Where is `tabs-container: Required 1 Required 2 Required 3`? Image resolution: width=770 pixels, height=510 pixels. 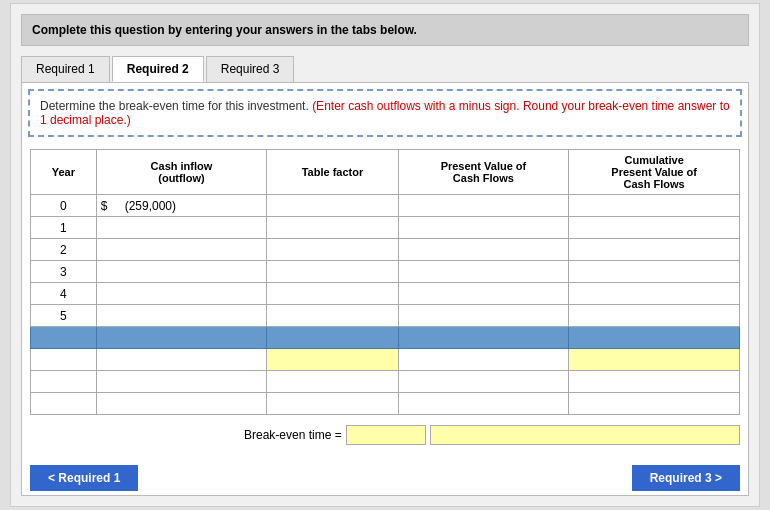
tabs-container: Required 1 Required 2 Required 3 is located at coordinates (385, 69).